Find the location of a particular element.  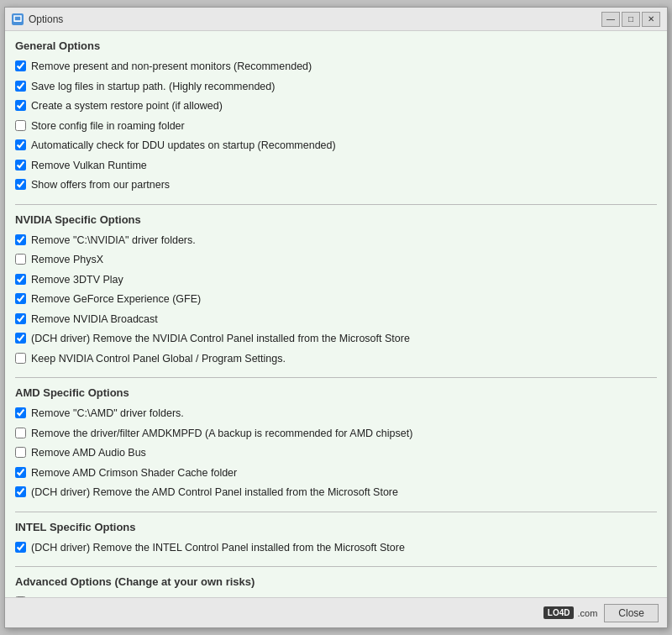

list-item: Keep NVIDIA Control Panel Global / Progr… is located at coordinates (336, 359).